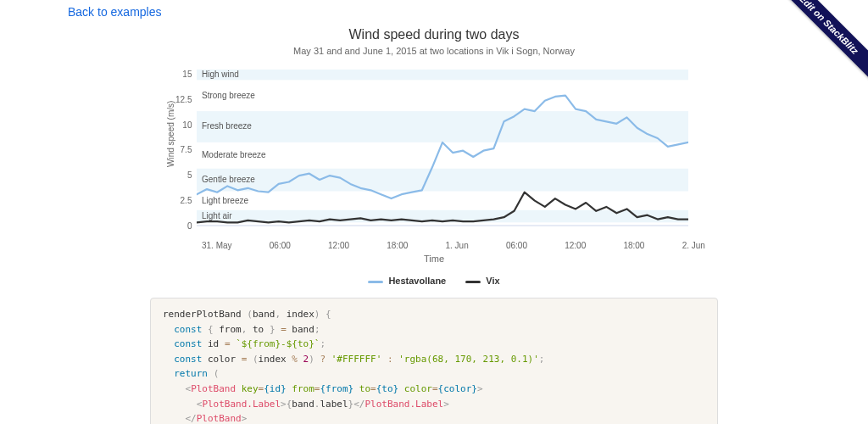 This screenshot has width=868, height=424. I want to click on x-tick: 31. May, so click(217, 246).